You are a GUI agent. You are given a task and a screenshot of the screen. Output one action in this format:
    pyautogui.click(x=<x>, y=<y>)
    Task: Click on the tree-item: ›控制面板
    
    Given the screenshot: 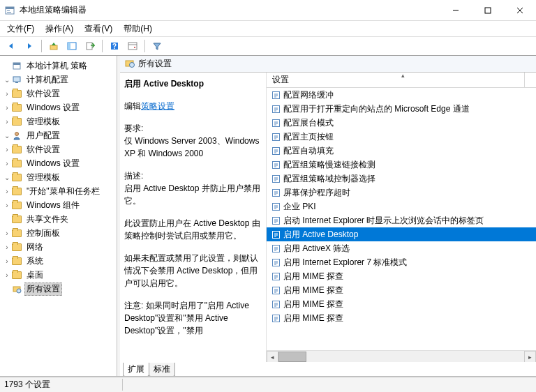 What is the action you would take?
    pyautogui.click(x=59, y=233)
    